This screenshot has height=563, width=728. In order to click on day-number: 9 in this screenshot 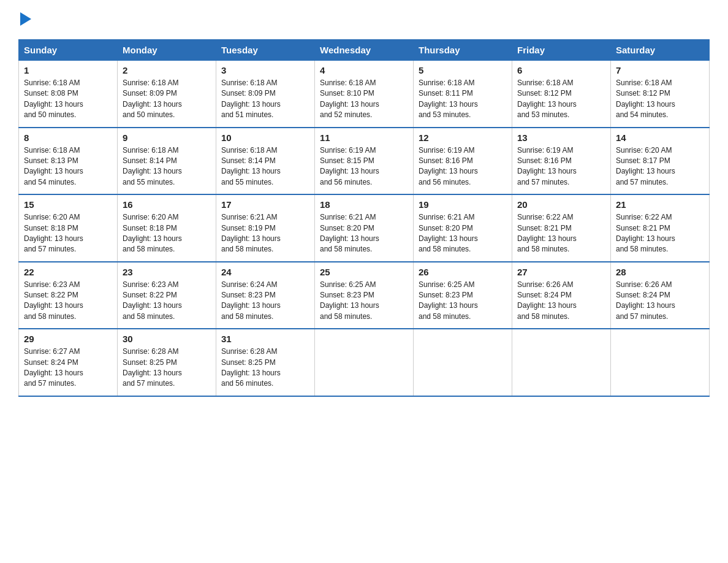, I will do `click(167, 137)`.